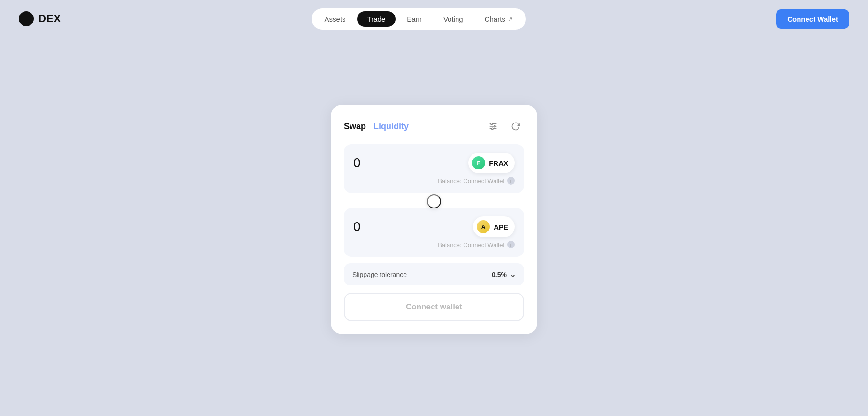  I want to click on card-header: Swap Liquidity, so click(434, 126).